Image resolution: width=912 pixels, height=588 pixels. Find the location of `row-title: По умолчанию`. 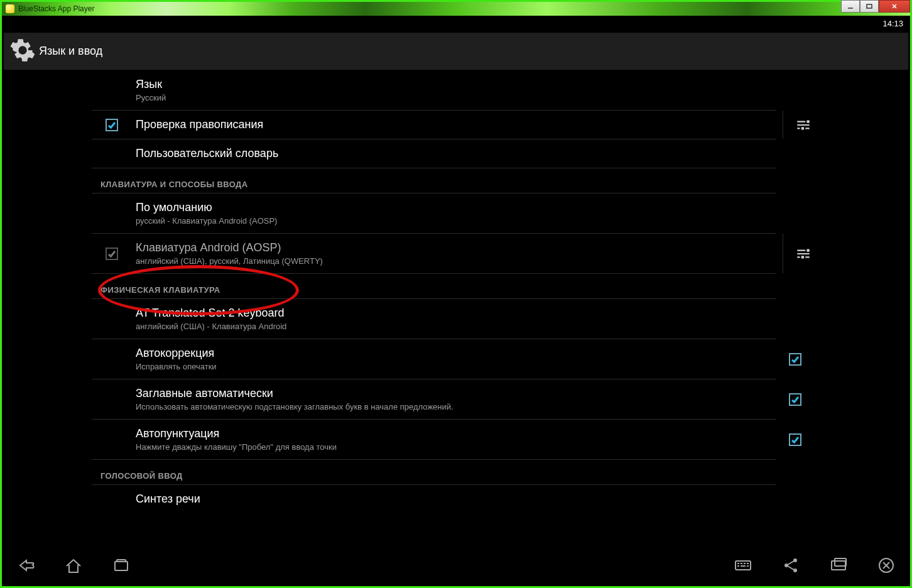

row-title: По умолчанию is located at coordinates (456, 207).